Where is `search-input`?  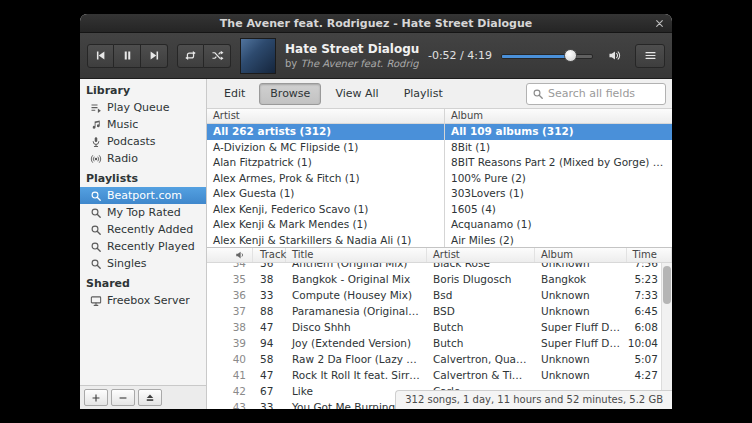
search-input is located at coordinates (604, 94).